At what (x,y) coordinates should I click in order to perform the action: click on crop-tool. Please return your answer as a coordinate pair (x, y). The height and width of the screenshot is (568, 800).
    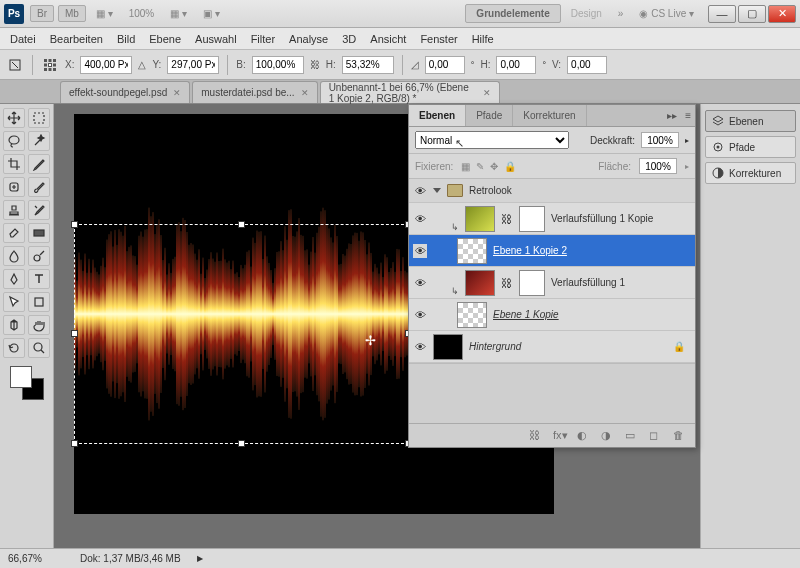
    Looking at the image, I should click on (14, 164).